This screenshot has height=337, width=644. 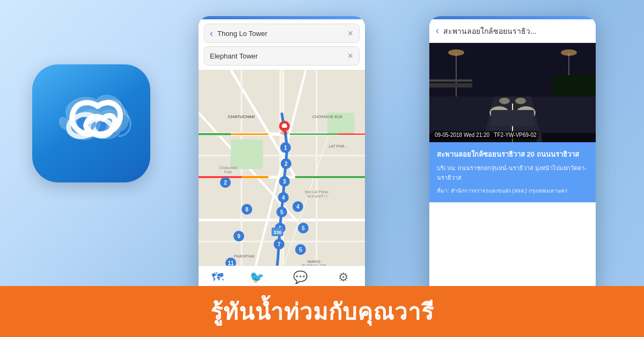 What do you see at coordinates (490, 31) in the screenshot?
I see `right-phone-title: สะพานลอยใกล้ซอยนราธิว...` at bounding box center [490, 31].